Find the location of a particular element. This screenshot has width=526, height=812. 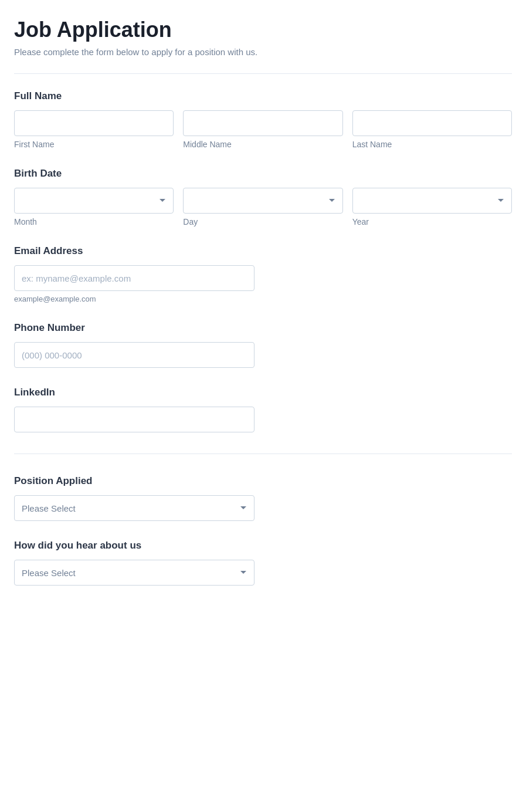

year-select: 20052004 20032002 20012000 19991998 1997… is located at coordinates (432, 201).